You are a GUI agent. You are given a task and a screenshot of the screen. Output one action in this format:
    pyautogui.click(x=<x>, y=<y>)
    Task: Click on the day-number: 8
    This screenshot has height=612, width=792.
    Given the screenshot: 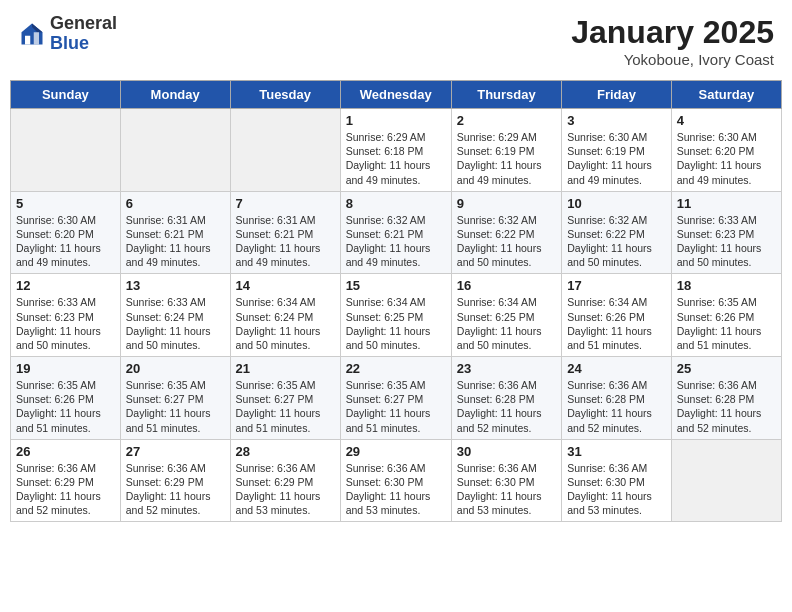 What is the action you would take?
    pyautogui.click(x=396, y=204)
    